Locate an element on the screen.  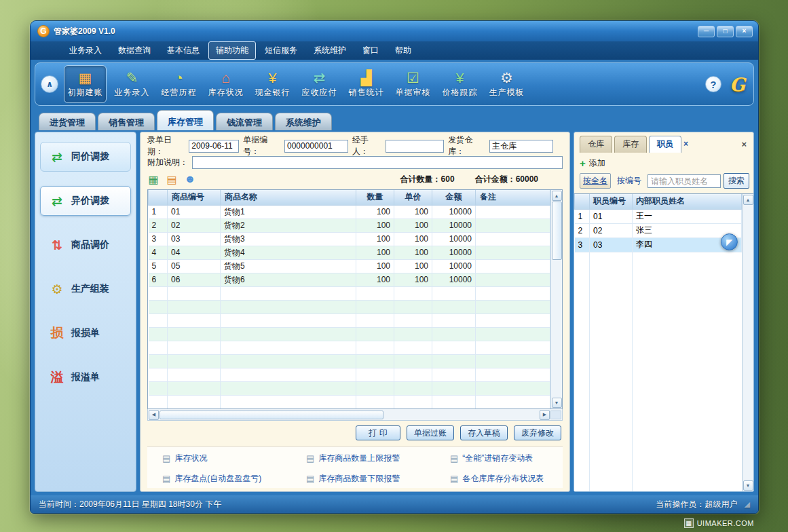
menu-item: 基本信息 is located at coordinates (183, 50).